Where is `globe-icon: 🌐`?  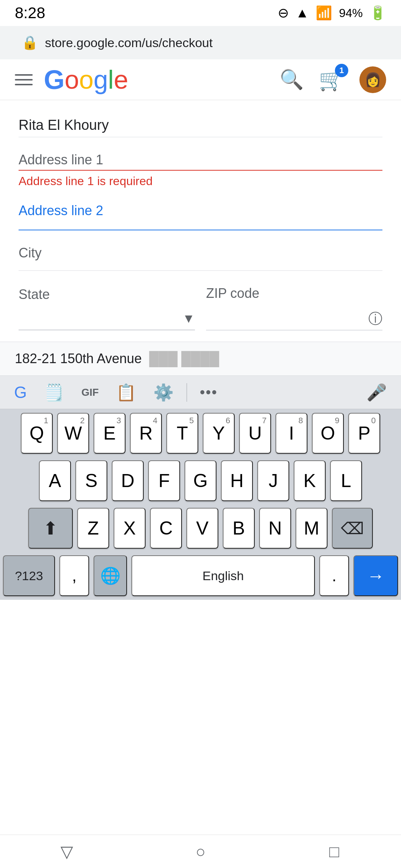 globe-icon: 🌐 is located at coordinates (111, 576).